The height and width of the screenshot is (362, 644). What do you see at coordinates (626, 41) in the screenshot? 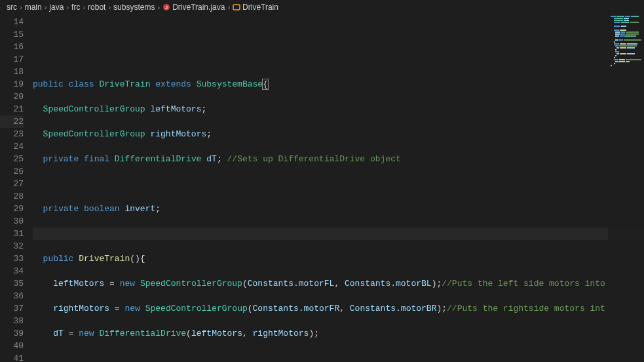
I see `minimap-content` at bounding box center [626, 41].